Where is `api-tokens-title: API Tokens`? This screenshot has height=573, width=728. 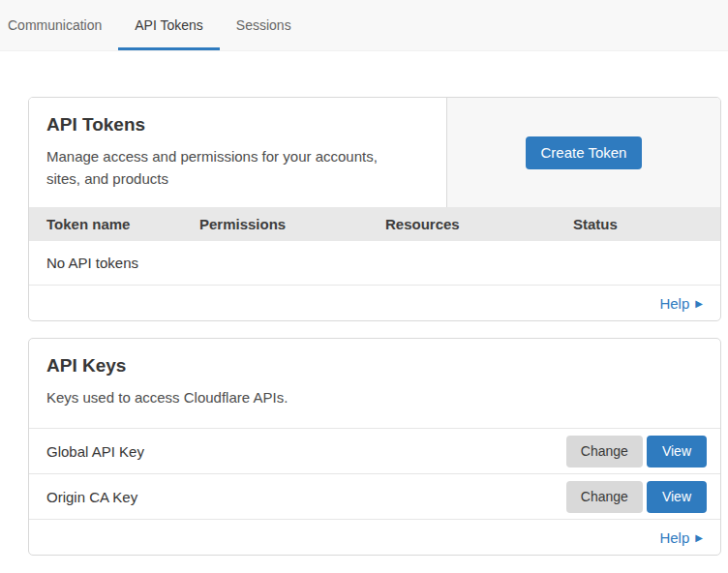 api-tokens-title: API Tokens is located at coordinates (236, 125).